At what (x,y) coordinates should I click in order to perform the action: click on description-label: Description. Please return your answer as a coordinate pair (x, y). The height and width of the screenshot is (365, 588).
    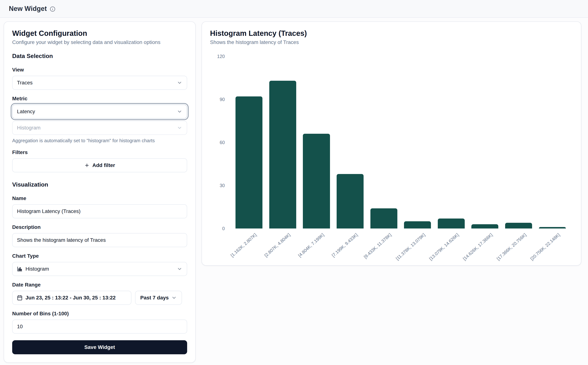
    Looking at the image, I should click on (100, 227).